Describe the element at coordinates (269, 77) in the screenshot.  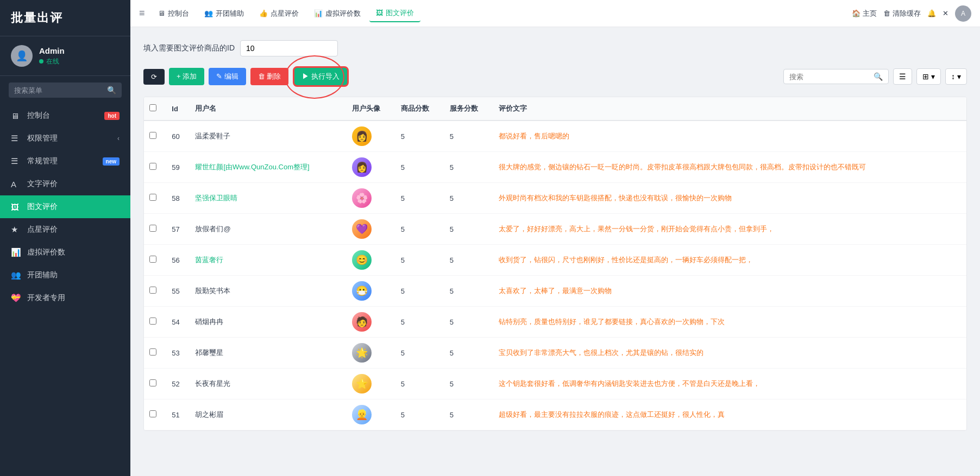
I see `delete-button: 🗑 删除` at that location.